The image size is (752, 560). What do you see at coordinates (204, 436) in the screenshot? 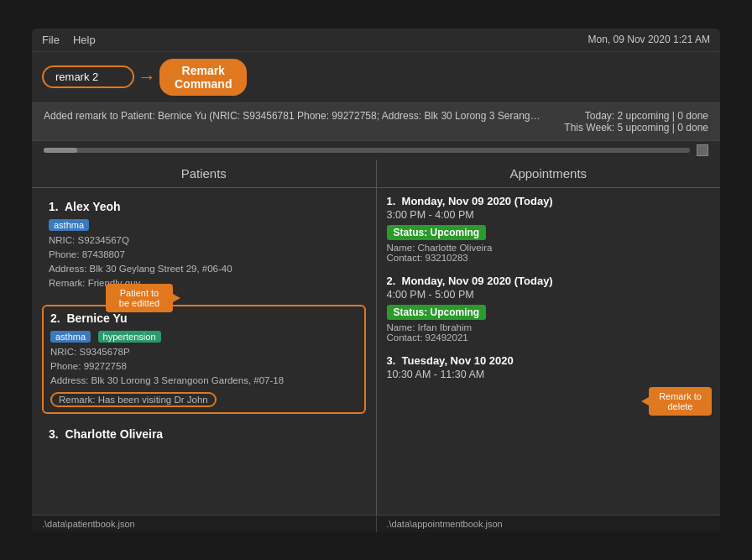
I see `patient-item-3: 3. Charlotte Oliveira` at bounding box center [204, 436].